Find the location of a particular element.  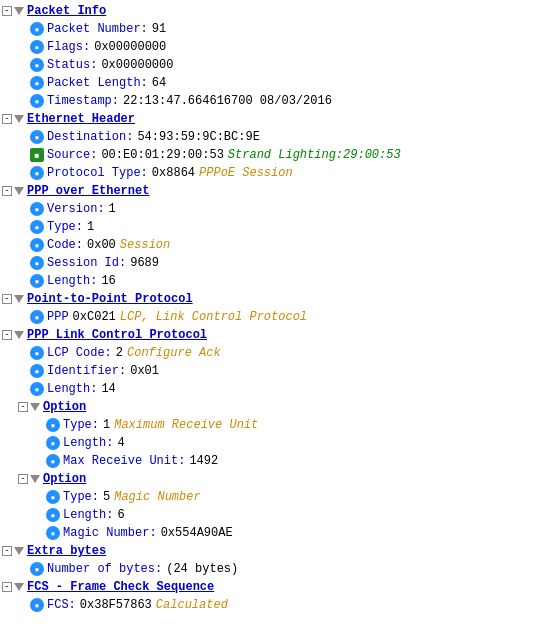

value-fcs: 0x38F57863 is located at coordinates (116, 605).